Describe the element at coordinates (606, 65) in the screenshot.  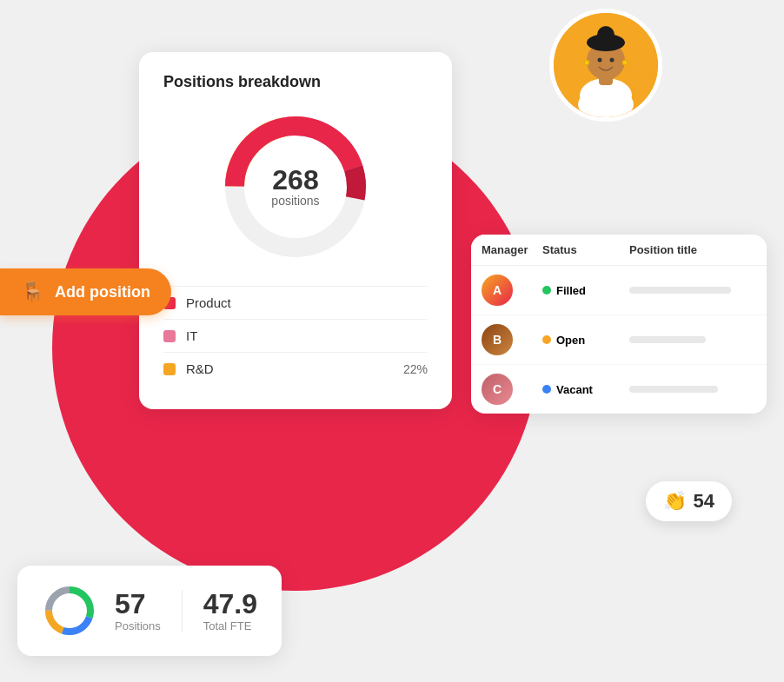
I see `person-avatar-svg` at that location.